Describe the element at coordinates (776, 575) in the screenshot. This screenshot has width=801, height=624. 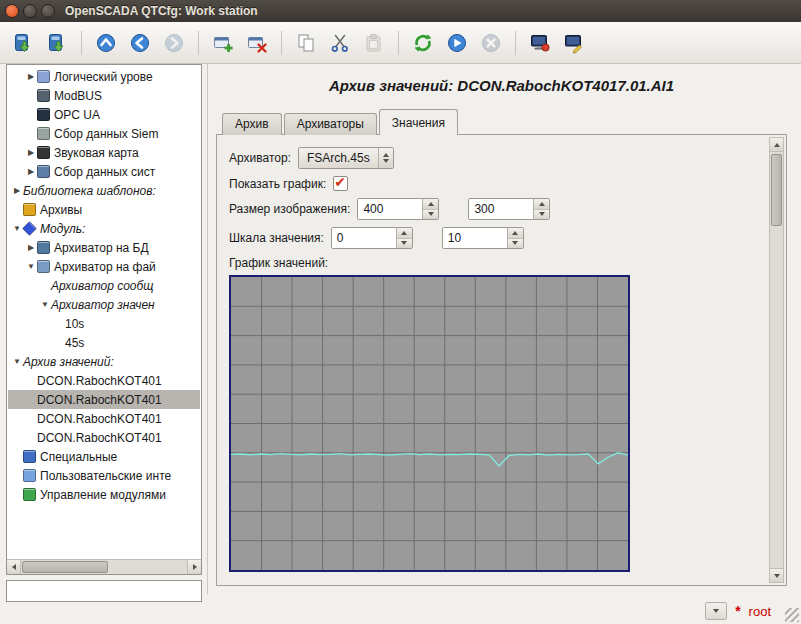
I see `scroll-down-button` at that location.